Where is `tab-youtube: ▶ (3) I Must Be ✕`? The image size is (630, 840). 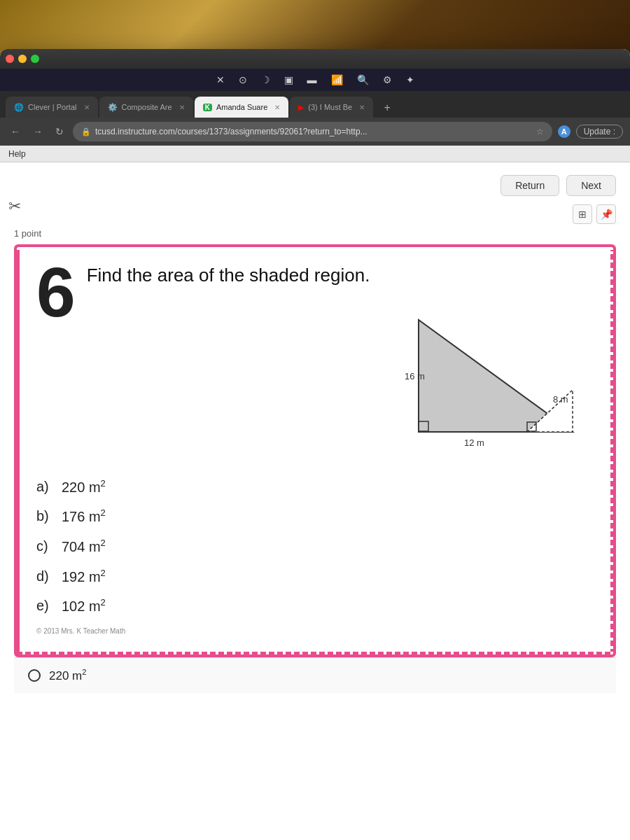 tab-youtube: ▶ (3) I Must Be ✕ is located at coordinates (332, 107).